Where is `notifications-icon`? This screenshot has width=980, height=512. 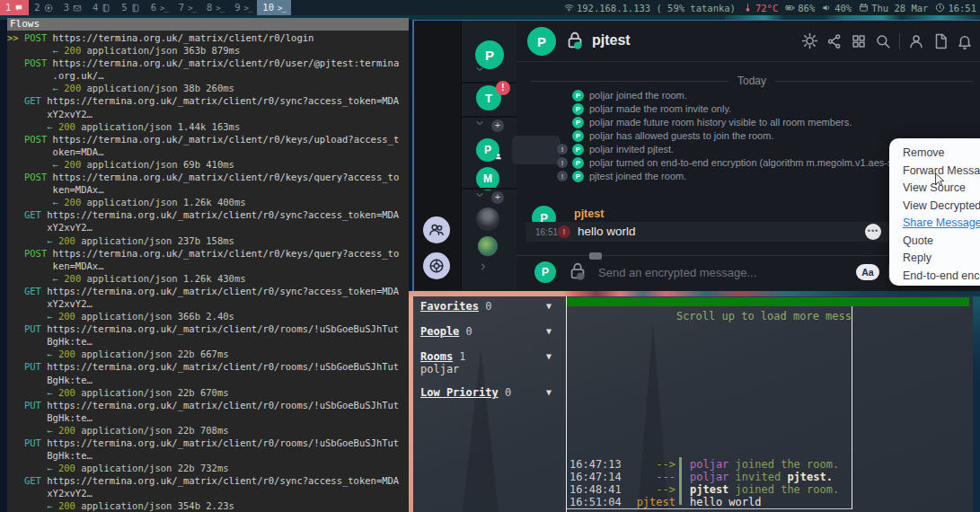 notifications-icon is located at coordinates (965, 41).